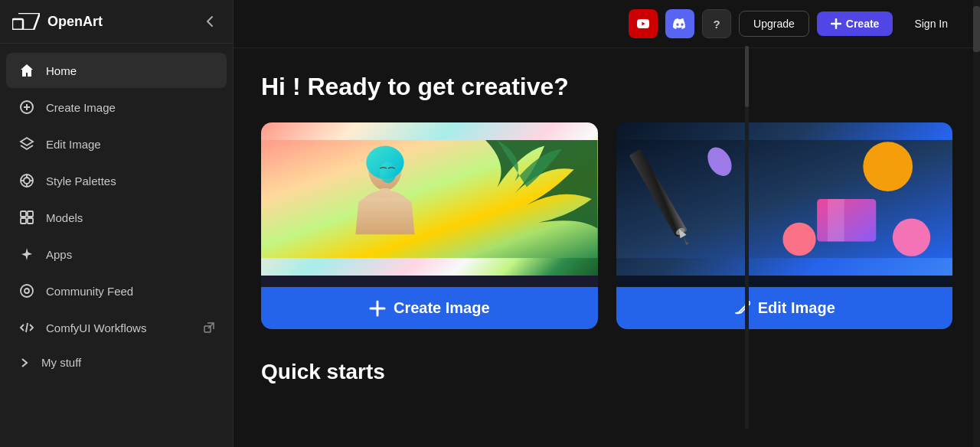 Image resolution: width=980 pixels, height=447 pixels. Describe the element at coordinates (680, 24) in the screenshot. I see `discord-button` at that location.